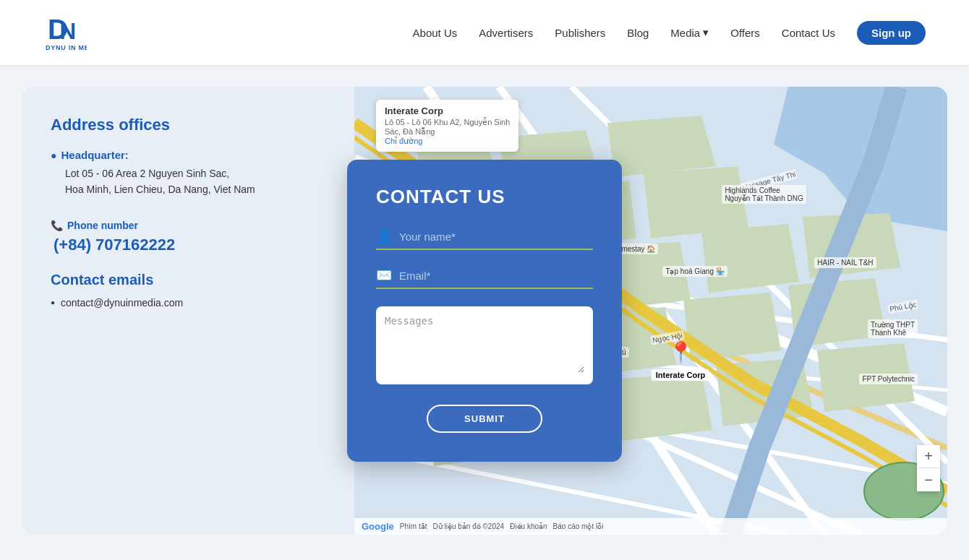 This screenshot has height=560, width=969. What do you see at coordinates (808, 33) in the screenshot?
I see `nav-contact: Contact Us` at bounding box center [808, 33].